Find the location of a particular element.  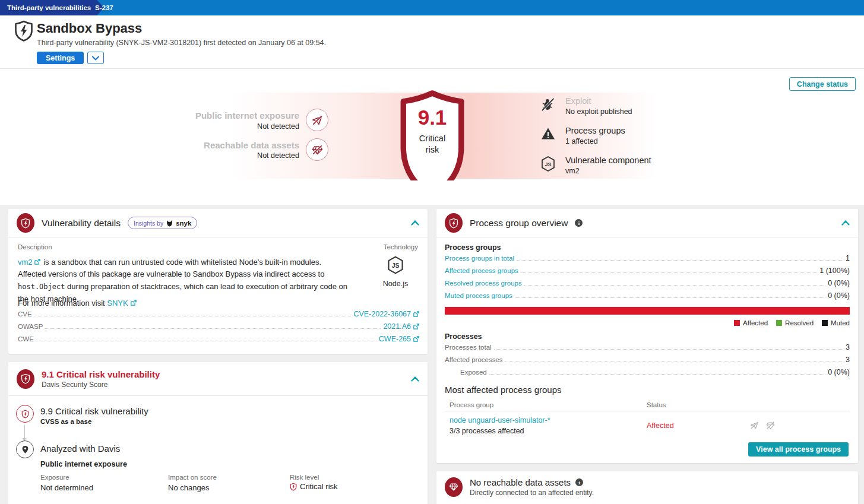

owasp-link: 2021:A6 is located at coordinates (401, 327).